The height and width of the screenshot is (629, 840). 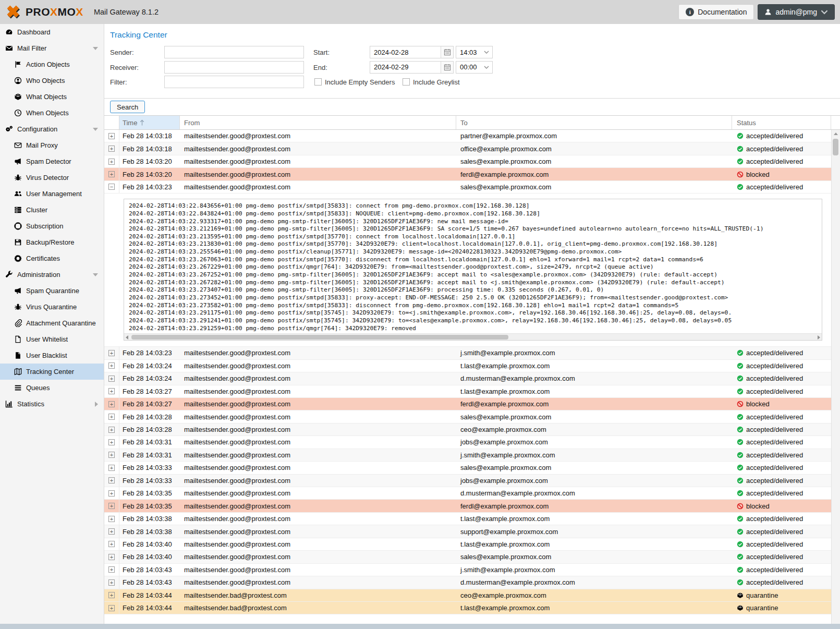 What do you see at coordinates (52, 339) in the screenshot?
I see `sidebar-item-user-whitelist: User Whitelist` at bounding box center [52, 339].